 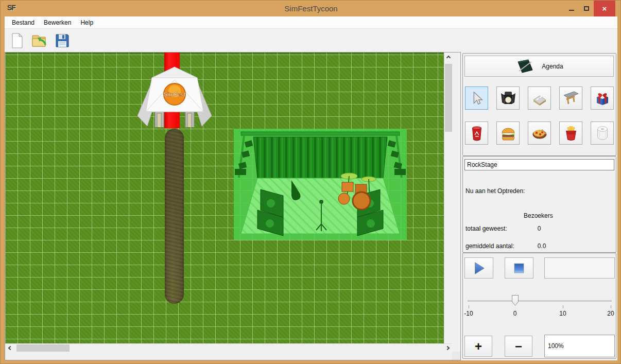 I want to click on slider-label-10: 10, so click(x=563, y=314).